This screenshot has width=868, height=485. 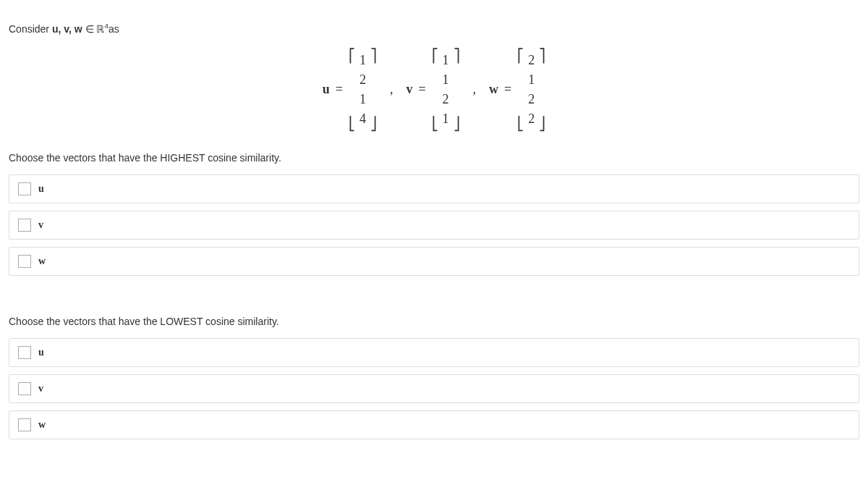 What do you see at coordinates (434, 28) in the screenshot?
I see `intro-text: Consider u, v, w ∈ ℝ4as` at bounding box center [434, 28].